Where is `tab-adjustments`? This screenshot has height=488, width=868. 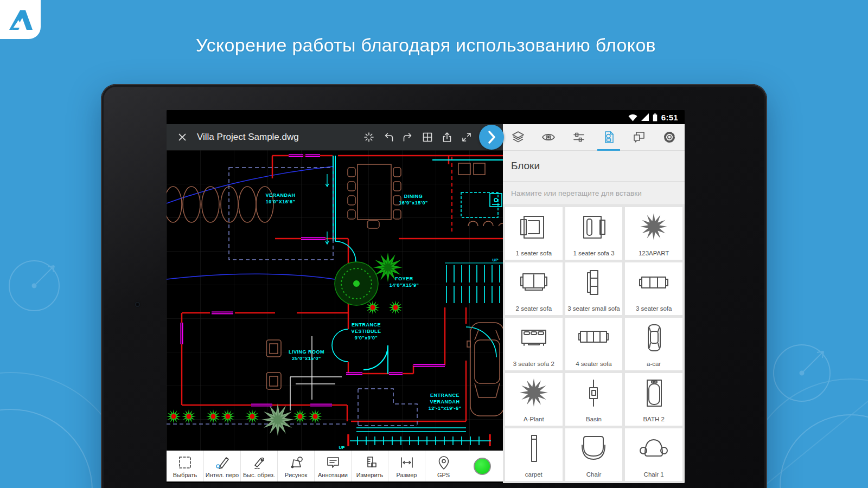 tab-adjustments is located at coordinates (579, 137).